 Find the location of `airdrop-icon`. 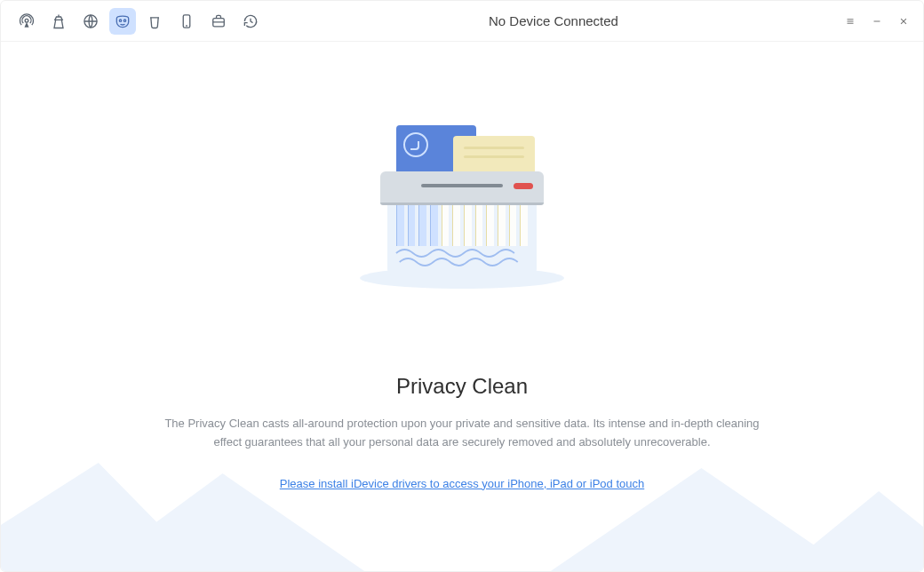

airdrop-icon is located at coordinates (27, 21).